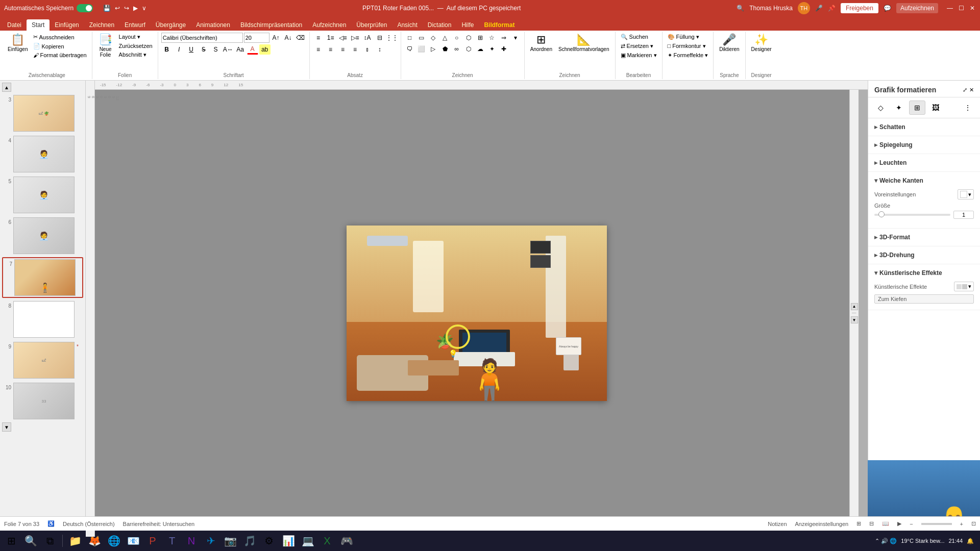  Describe the element at coordinates (407, 25) in the screenshot. I see `tab-ansicht: Ansicht` at that location.